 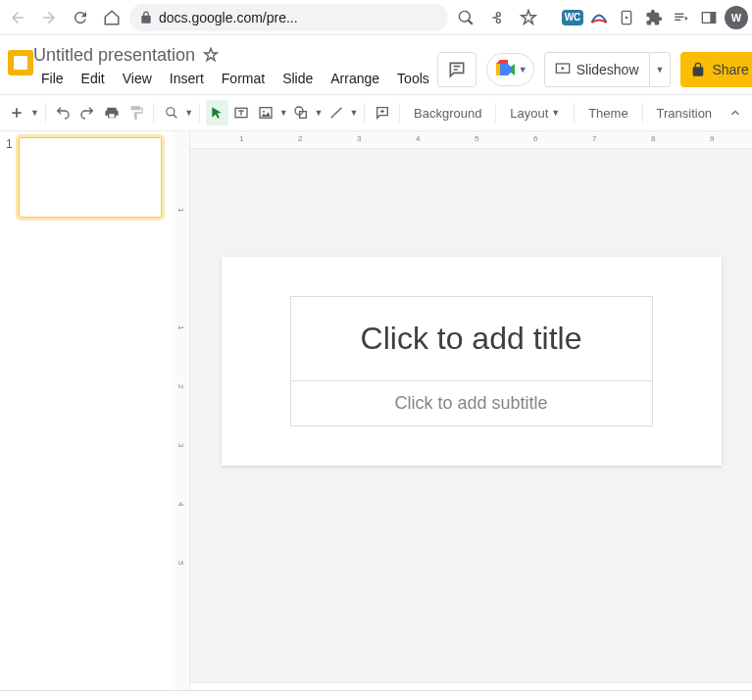 What do you see at coordinates (80, 18) in the screenshot?
I see `reload-button` at bounding box center [80, 18].